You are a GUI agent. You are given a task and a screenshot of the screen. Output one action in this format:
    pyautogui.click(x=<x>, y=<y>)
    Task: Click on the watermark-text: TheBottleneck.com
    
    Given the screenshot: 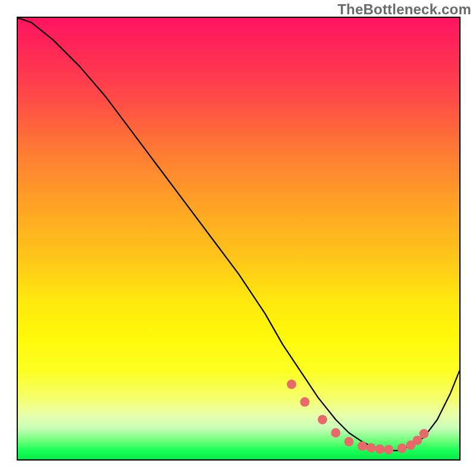 What is the action you would take?
    pyautogui.click(x=405, y=10)
    